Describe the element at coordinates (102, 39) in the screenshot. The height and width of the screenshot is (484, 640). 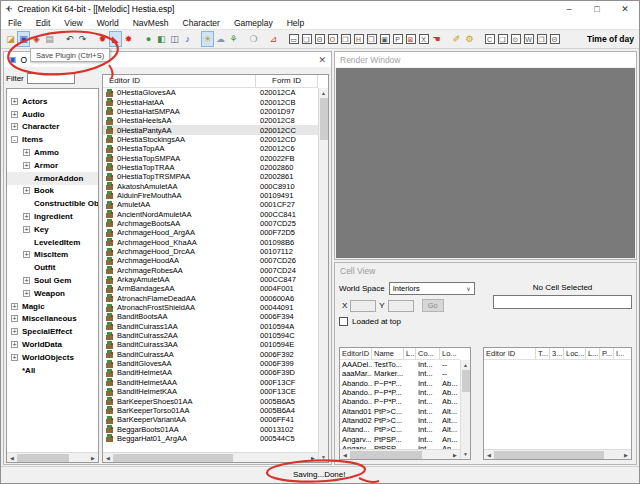
I see `snap-to-grid-icon: ✹` at that location.